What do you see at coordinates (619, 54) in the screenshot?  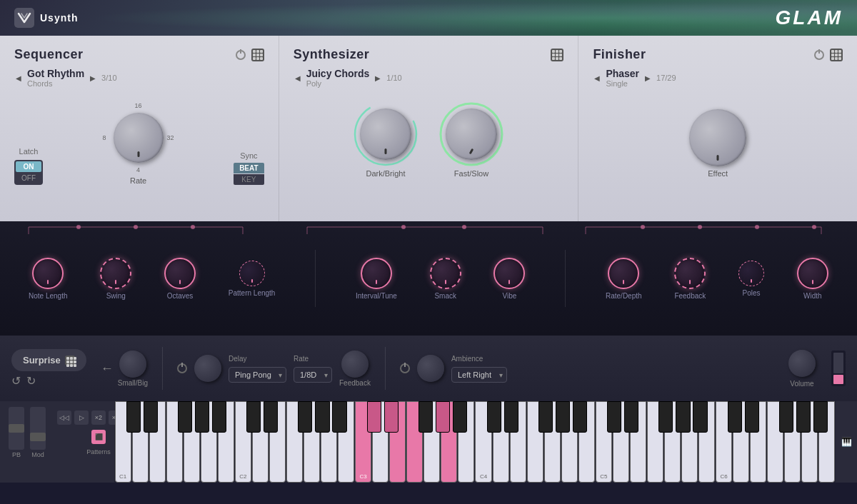 I see `finisher-title: Finisher` at bounding box center [619, 54].